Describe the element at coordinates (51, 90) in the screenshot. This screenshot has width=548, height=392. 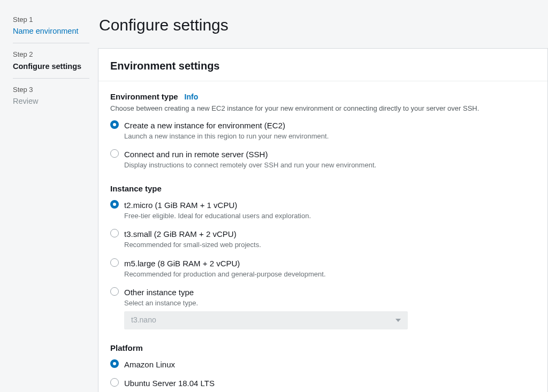
I see `step-3-label: Step 3` at that location.